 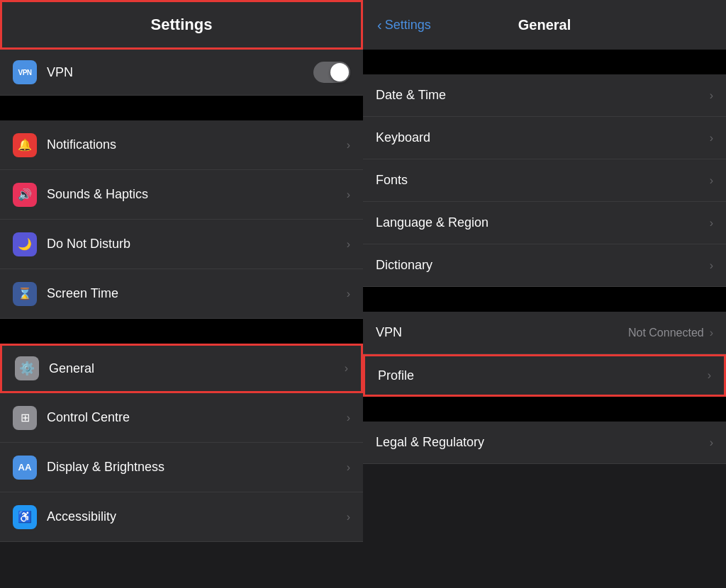 I want to click on right-item-fonts: Fonts ›, so click(x=544, y=181).